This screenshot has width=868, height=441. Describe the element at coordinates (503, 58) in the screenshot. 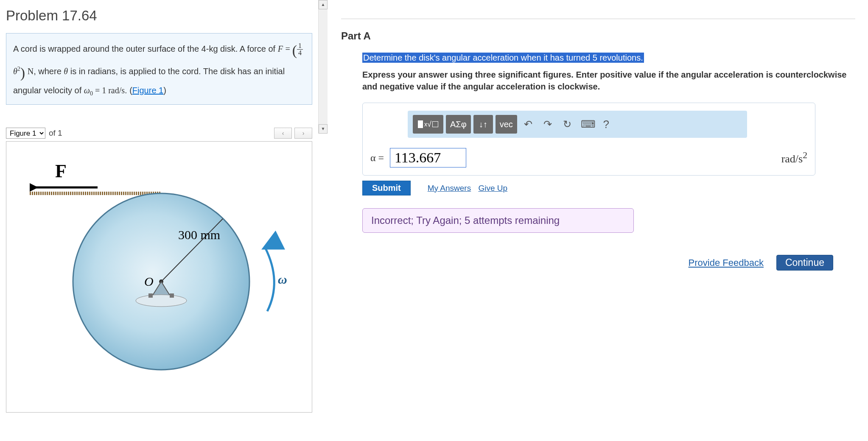

I see `part-a-prompt: Determine the disk's angular acceleratio…` at that location.